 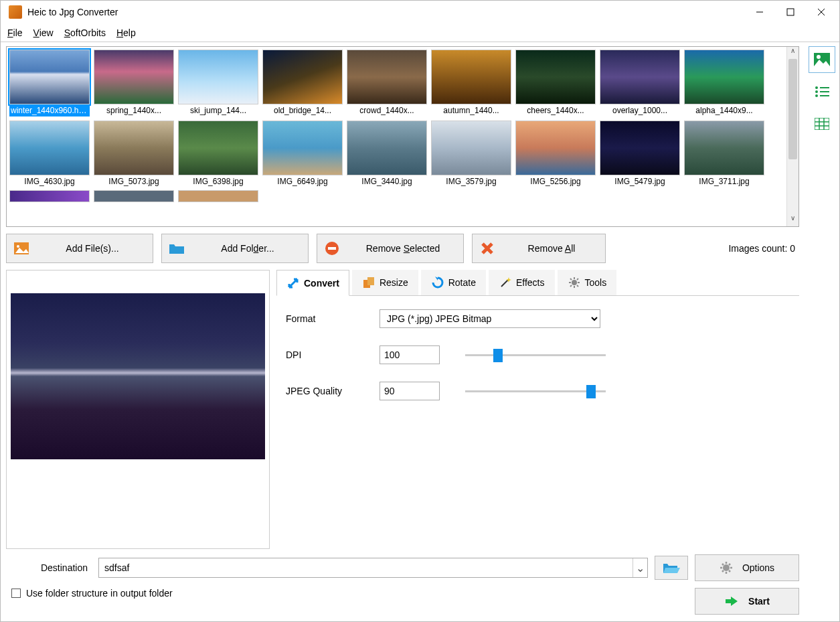 I want to click on view-list-button, so click(x=822, y=92).